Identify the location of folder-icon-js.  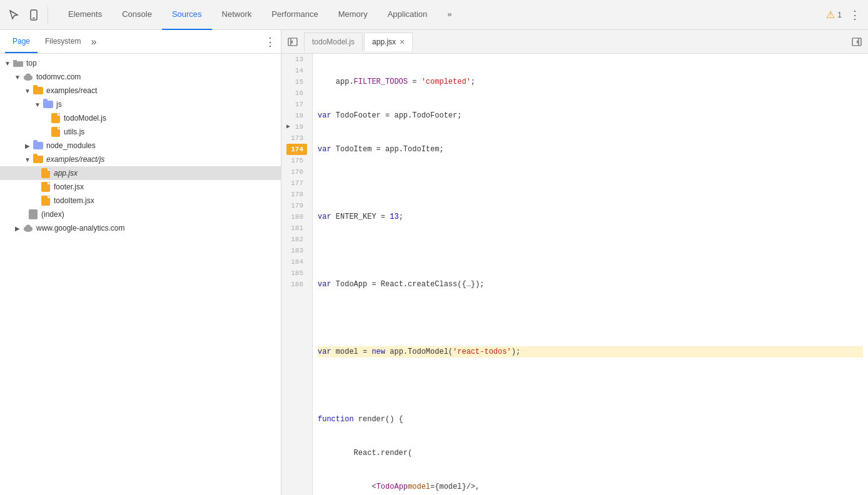
(48, 104).